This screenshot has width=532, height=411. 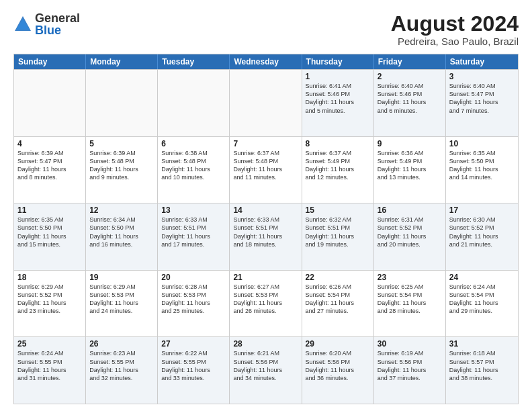 What do you see at coordinates (410, 62) in the screenshot?
I see `calendar-day-header: Friday` at bounding box center [410, 62].